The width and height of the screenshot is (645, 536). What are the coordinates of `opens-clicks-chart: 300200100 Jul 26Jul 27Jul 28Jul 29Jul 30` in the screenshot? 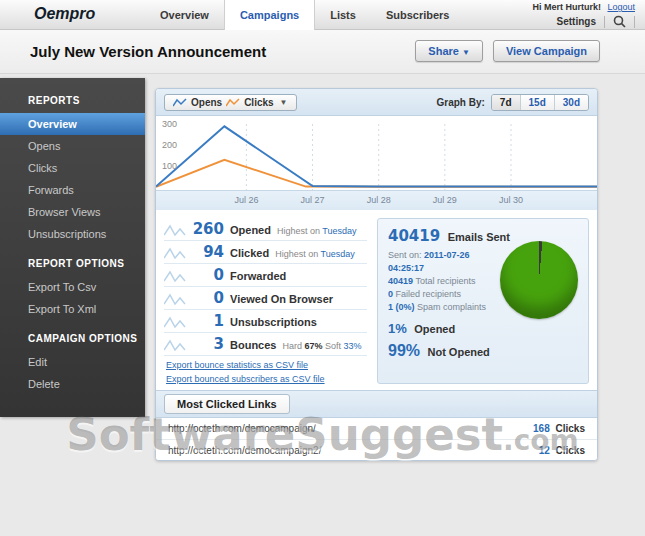 It's located at (376, 163).